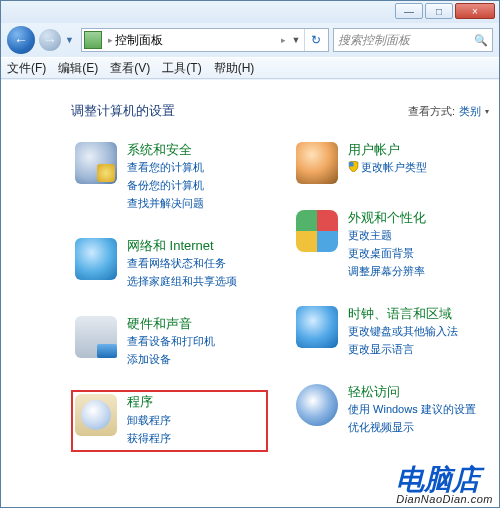 This screenshot has width=500, height=508. Describe the element at coordinates (166, 168) in the screenshot. I see `category-link: 查看您的计算机` at that location.